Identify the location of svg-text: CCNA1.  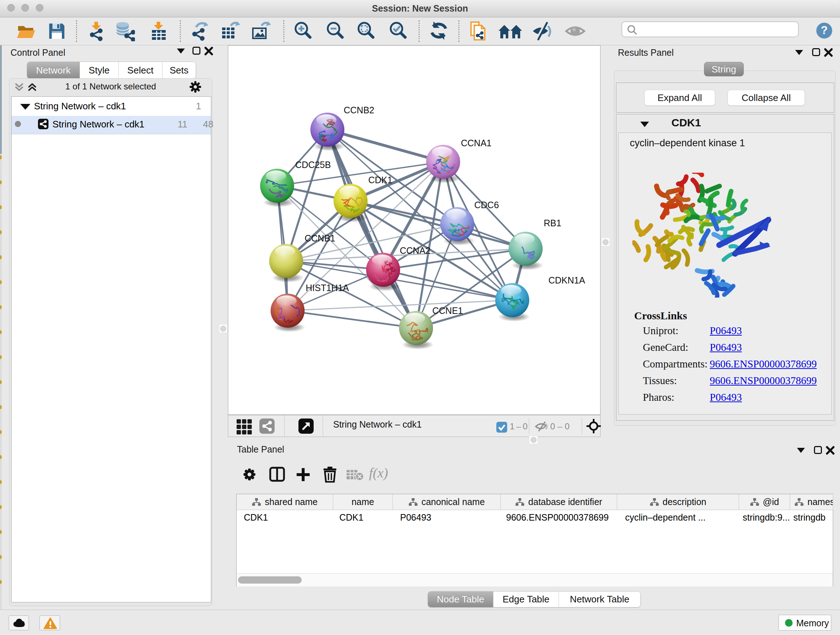
(476, 143).